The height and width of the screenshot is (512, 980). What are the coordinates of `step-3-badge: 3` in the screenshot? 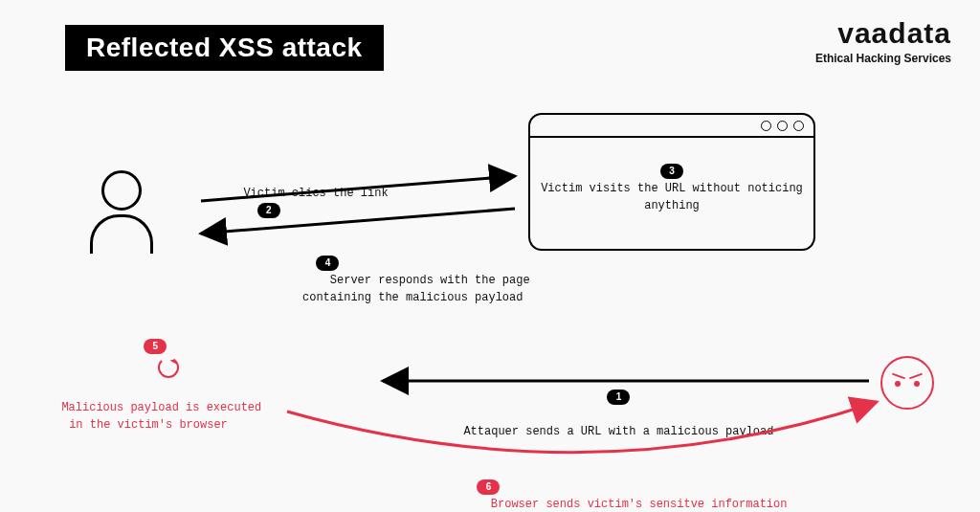 It's located at (672, 171).